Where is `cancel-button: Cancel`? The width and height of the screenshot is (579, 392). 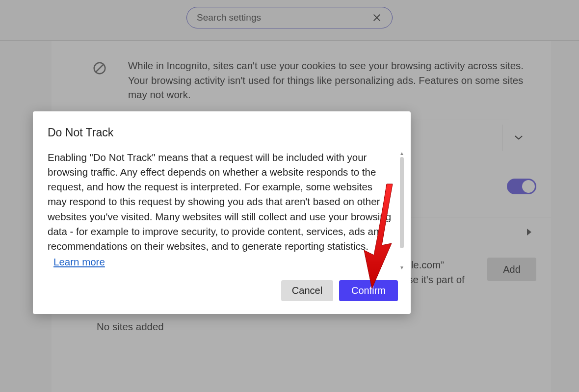 cancel-button: Cancel is located at coordinates (307, 290).